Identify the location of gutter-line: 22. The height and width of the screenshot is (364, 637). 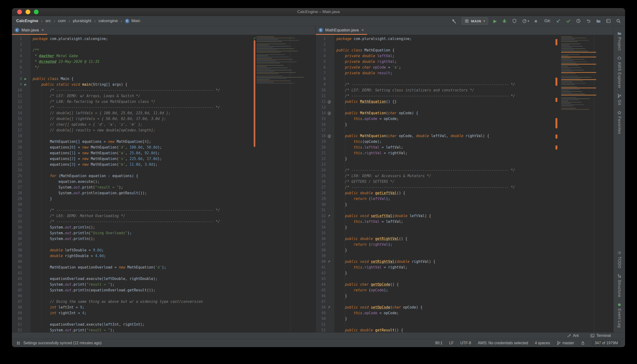
(21, 159).